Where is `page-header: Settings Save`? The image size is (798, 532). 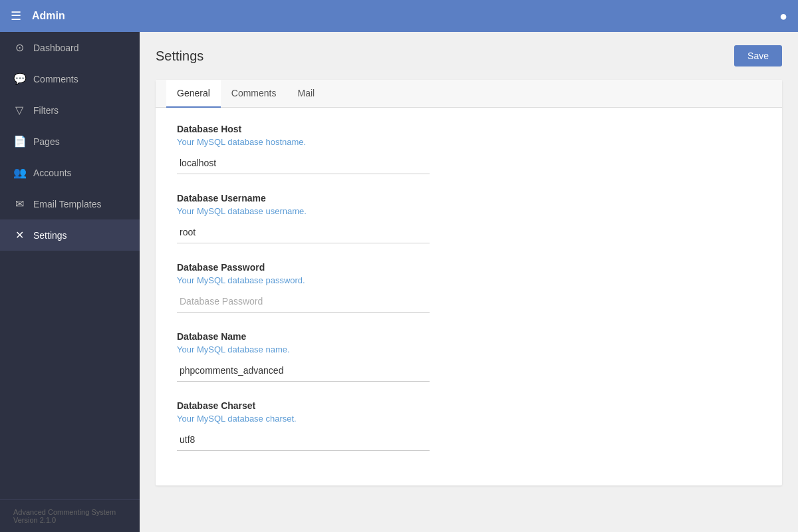 page-header: Settings Save is located at coordinates (469, 56).